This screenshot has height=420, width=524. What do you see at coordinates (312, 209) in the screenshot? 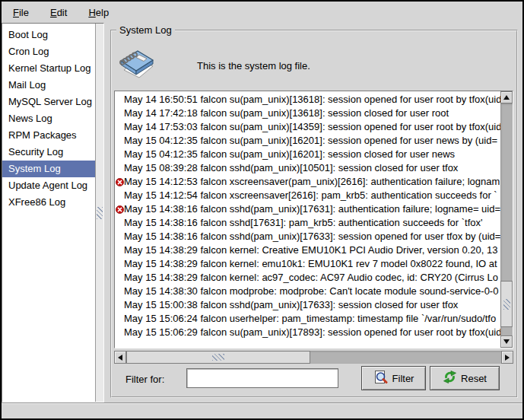
I see `log-text: May 15 14:38:16 falcon sshd(pam_unix)[17…` at bounding box center [312, 209].